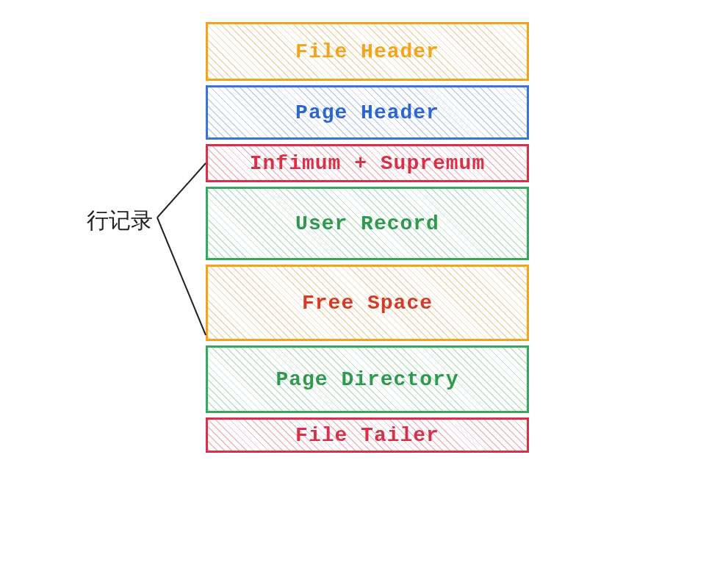 The height and width of the screenshot is (588, 720). I want to click on block-label: Page Directory, so click(367, 379).